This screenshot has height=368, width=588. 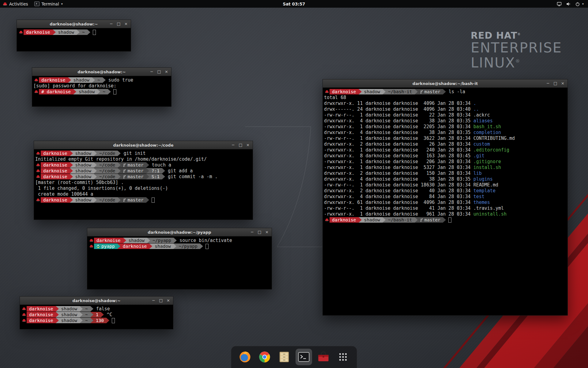 What do you see at coordinates (411, 185) in the screenshot?
I see `terminal-text: -rw-rw-r--. 1 darknoise darknoise 18630 …` at bounding box center [411, 185].